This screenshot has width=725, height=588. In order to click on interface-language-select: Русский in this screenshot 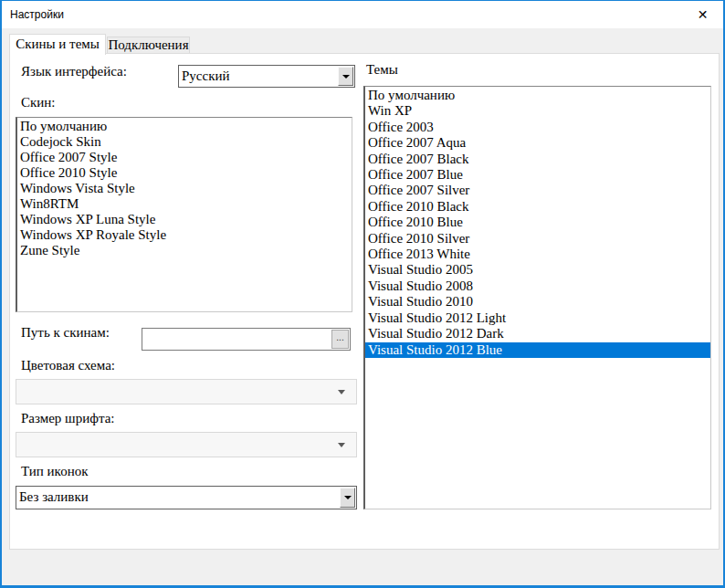, I will do `click(267, 77)`.